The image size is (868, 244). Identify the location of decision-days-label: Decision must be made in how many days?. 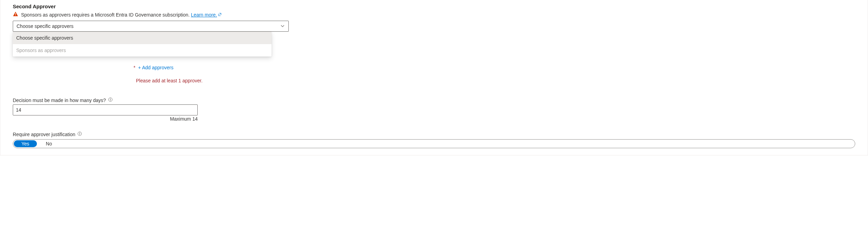
(59, 100).